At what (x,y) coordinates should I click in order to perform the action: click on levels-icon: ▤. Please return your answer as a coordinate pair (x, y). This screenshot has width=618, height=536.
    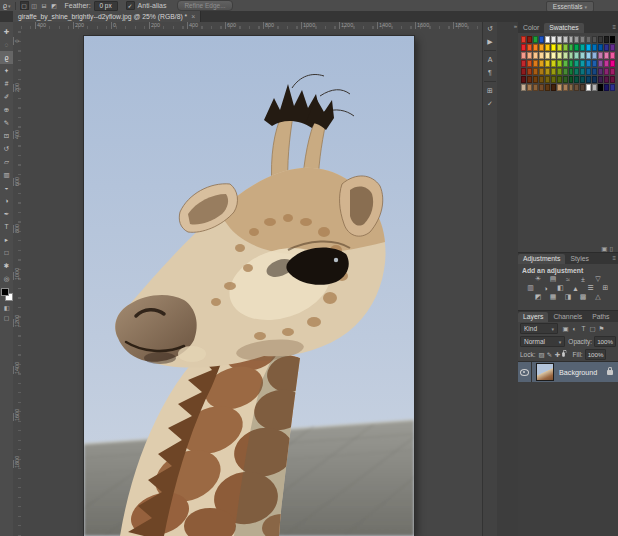
    Looking at the image, I should click on (553, 279).